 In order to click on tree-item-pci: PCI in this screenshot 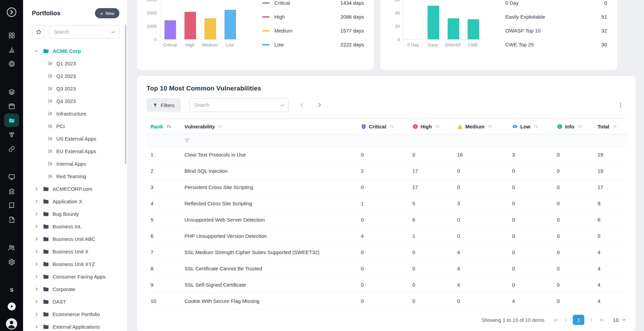, I will do `click(75, 126)`.